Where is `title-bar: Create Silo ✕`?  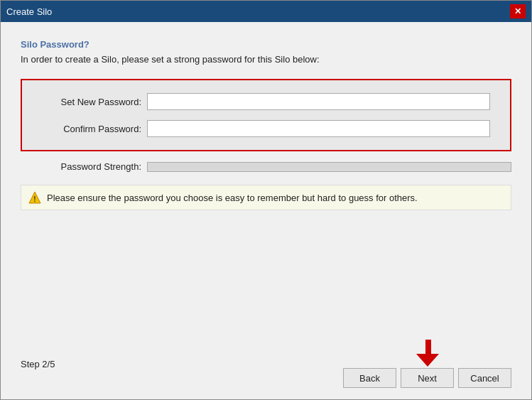
title-bar: Create Silo ✕ is located at coordinates (266, 11).